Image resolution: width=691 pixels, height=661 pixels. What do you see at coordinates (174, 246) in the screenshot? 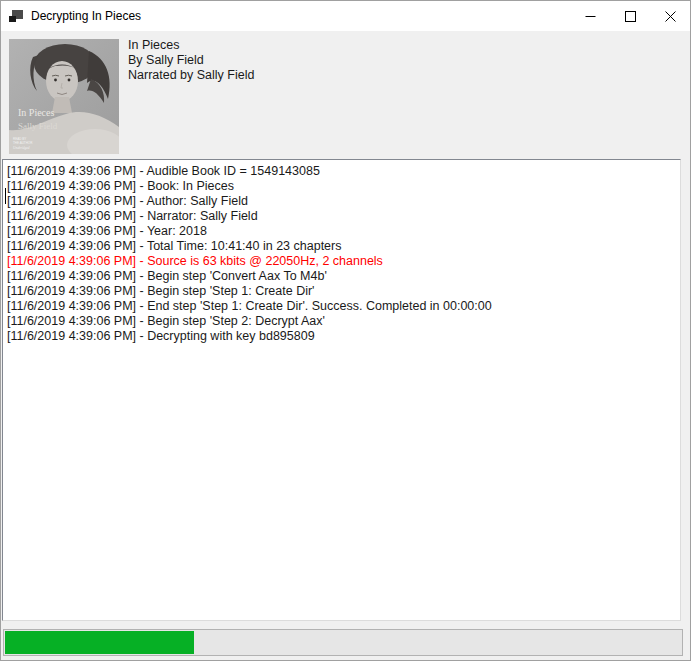
I see `log-line-text: [11/6/2019 4:39:06 PM] - Total Time: 10:…` at bounding box center [174, 246].